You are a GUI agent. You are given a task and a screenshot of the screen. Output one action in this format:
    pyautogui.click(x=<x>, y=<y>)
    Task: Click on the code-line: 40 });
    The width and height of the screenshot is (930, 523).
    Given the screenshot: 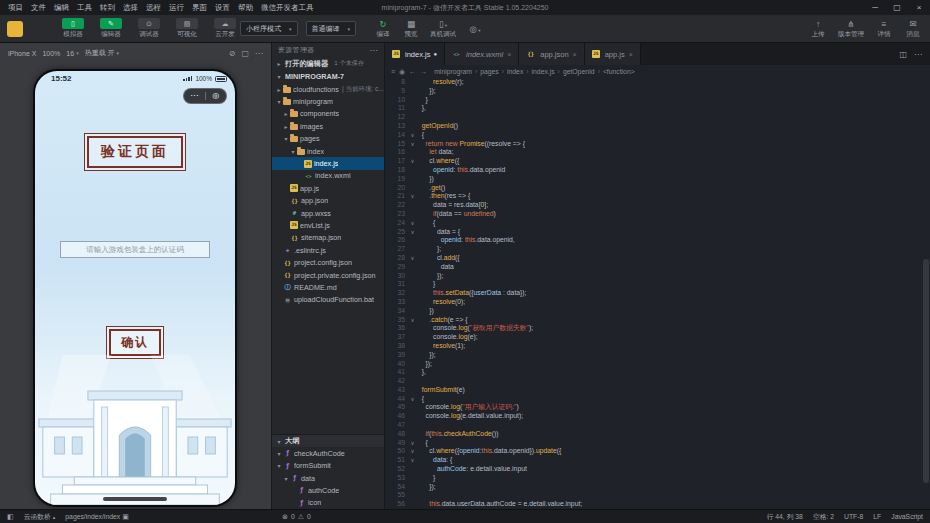 What is the action you would take?
    pyautogui.click(x=658, y=364)
    